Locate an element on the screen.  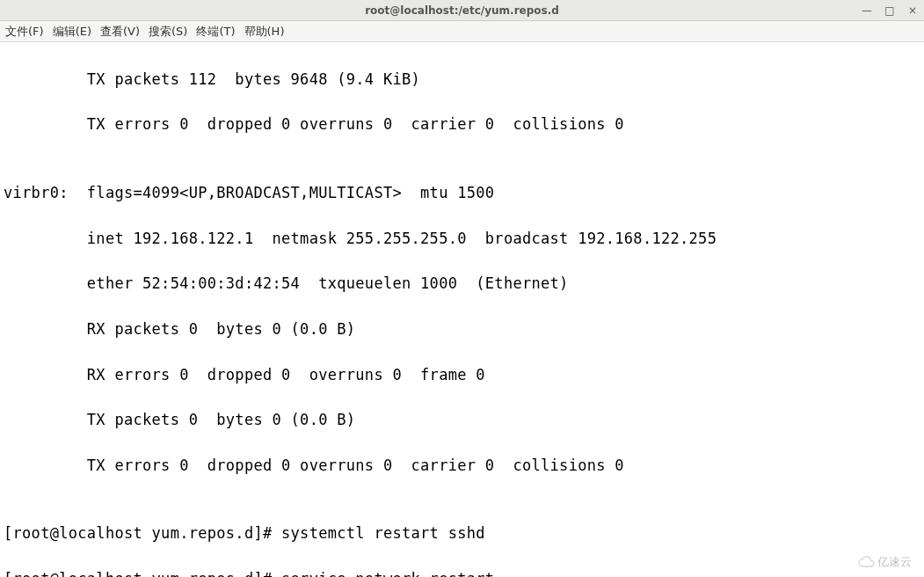
terminal-line: RX packets 0 bytes 0 (0.0 B) is located at coordinates (462, 330).